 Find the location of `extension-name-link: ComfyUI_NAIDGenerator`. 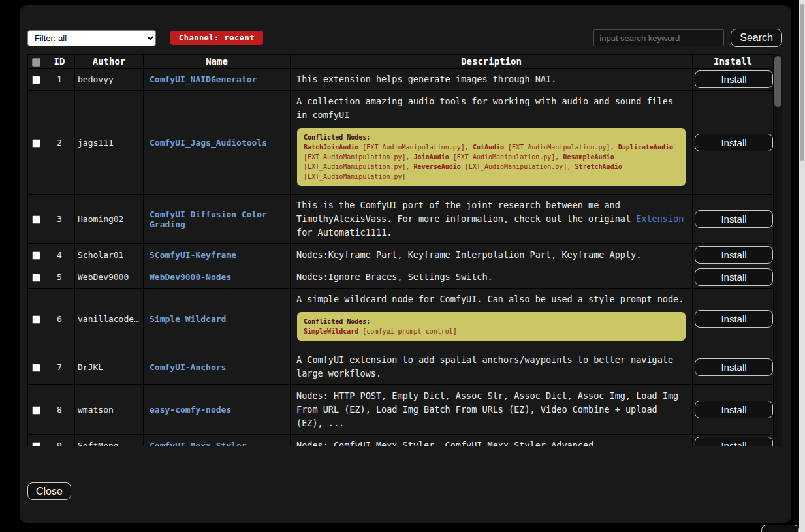

extension-name-link: ComfyUI_NAIDGenerator is located at coordinates (203, 80).